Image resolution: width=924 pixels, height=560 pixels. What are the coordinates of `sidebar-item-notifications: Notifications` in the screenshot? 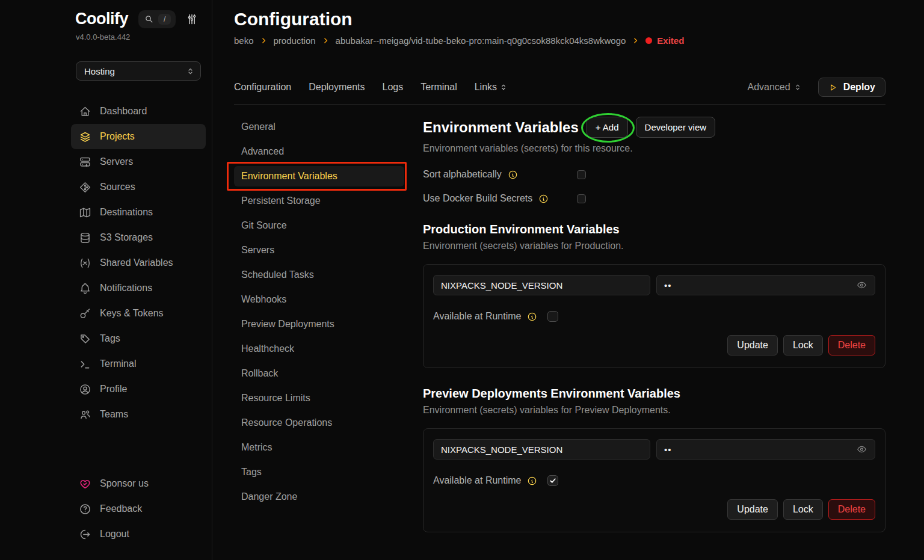 It's located at (138, 288).